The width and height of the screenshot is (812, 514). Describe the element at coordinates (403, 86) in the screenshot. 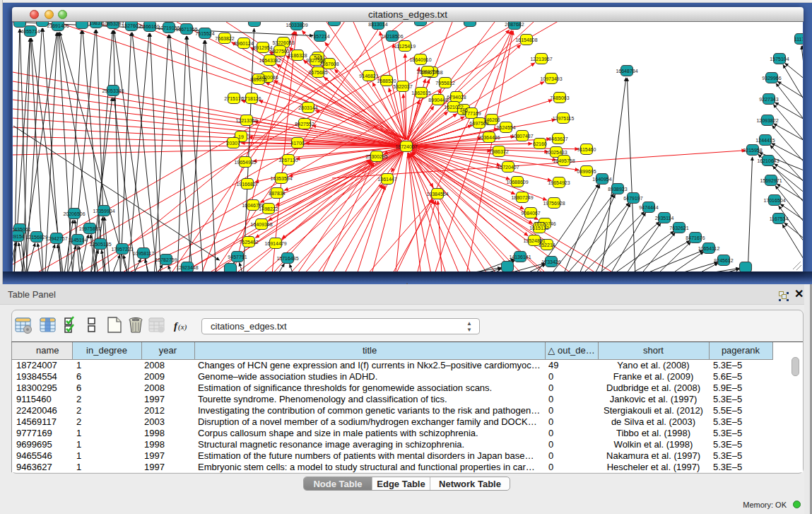

I see `svg-text: 5322037` at that location.